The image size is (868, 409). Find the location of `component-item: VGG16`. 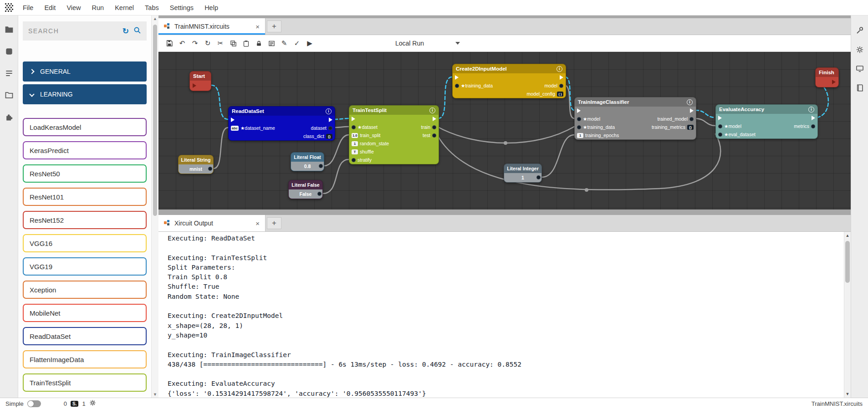

component-item: VGG16 is located at coordinates (85, 243).